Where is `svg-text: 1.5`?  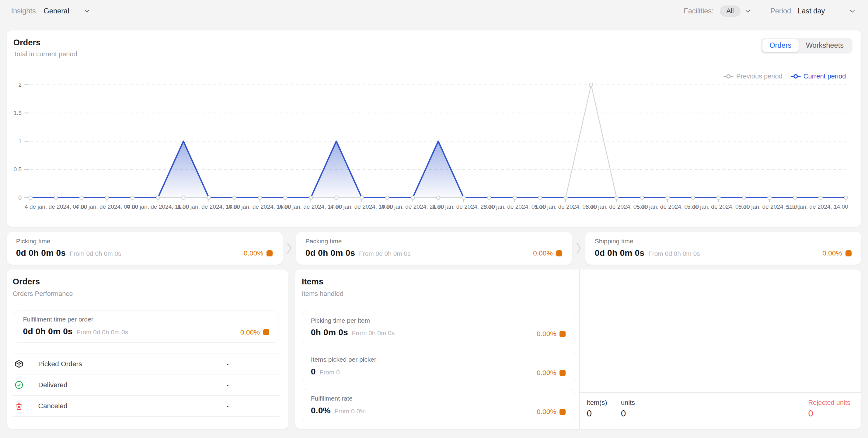
svg-text: 1.5 is located at coordinates (18, 113).